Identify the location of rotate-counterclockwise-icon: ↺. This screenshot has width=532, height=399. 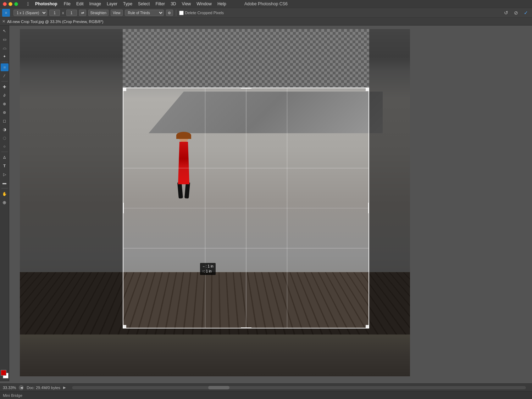
(506, 13).